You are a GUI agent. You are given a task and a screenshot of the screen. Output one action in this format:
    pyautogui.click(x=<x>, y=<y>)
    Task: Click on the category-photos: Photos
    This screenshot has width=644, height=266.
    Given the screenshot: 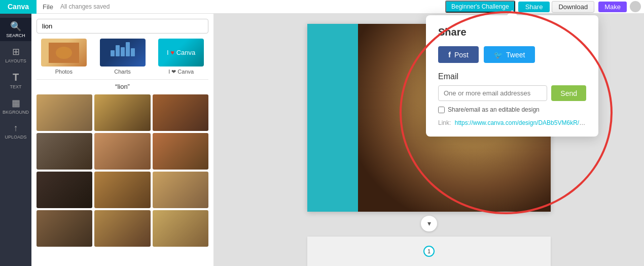 What is the action you would take?
    pyautogui.click(x=64, y=57)
    